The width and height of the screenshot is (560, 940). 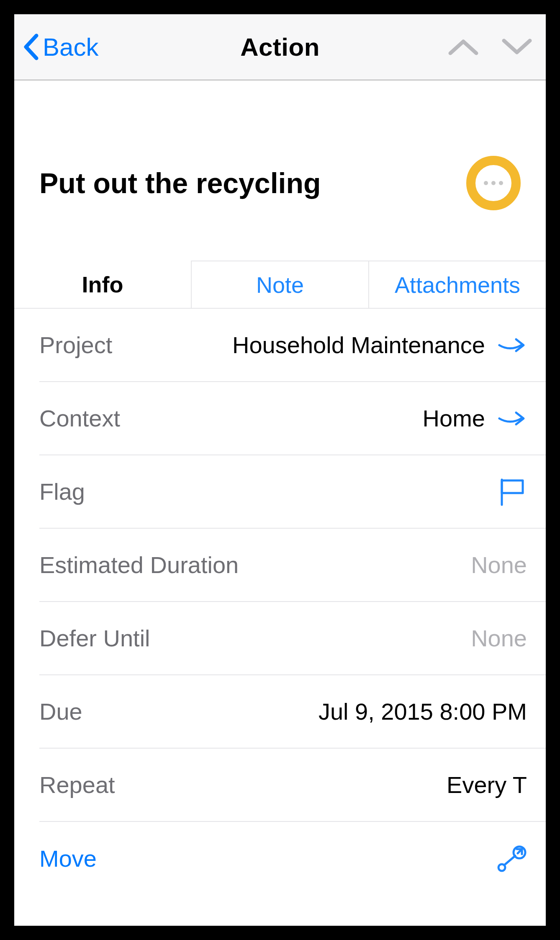 What do you see at coordinates (513, 492) in the screenshot?
I see `flag-icon` at bounding box center [513, 492].